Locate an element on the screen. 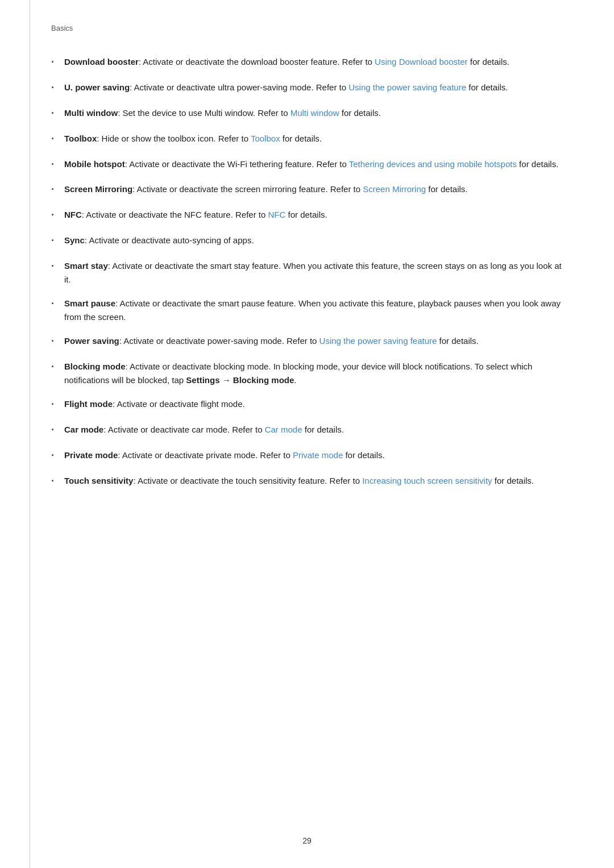  link-toolbox: Toolbox is located at coordinates (265, 139).